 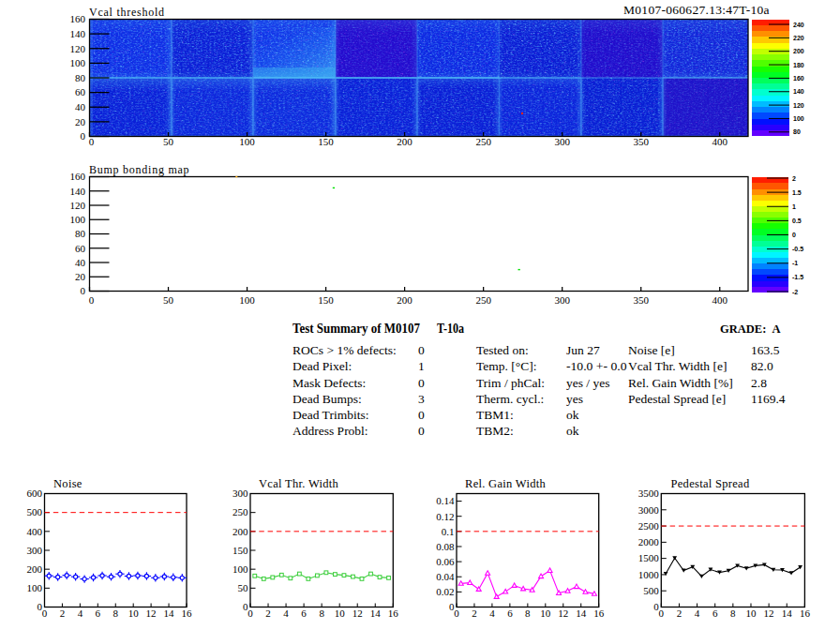 I want to click on svg-text: Vcal Thr. Width, so click(x=299, y=484).